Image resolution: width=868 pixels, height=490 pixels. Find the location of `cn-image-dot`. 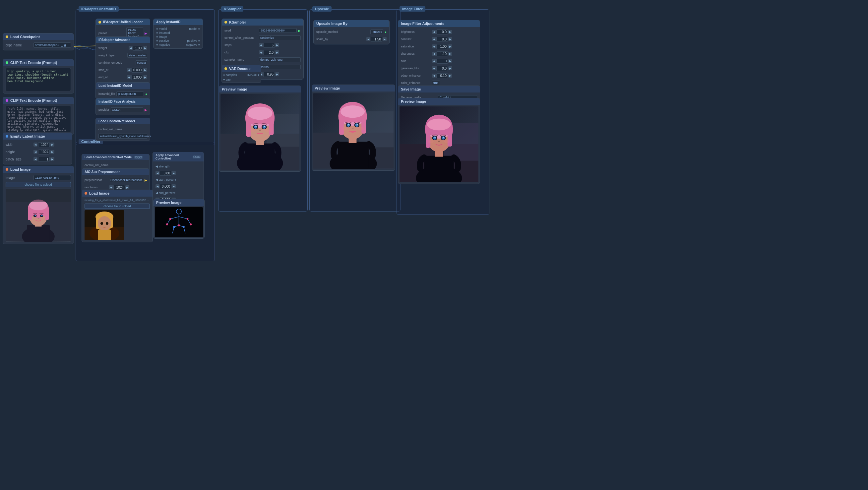

cn-image-dot is located at coordinates (86, 193).